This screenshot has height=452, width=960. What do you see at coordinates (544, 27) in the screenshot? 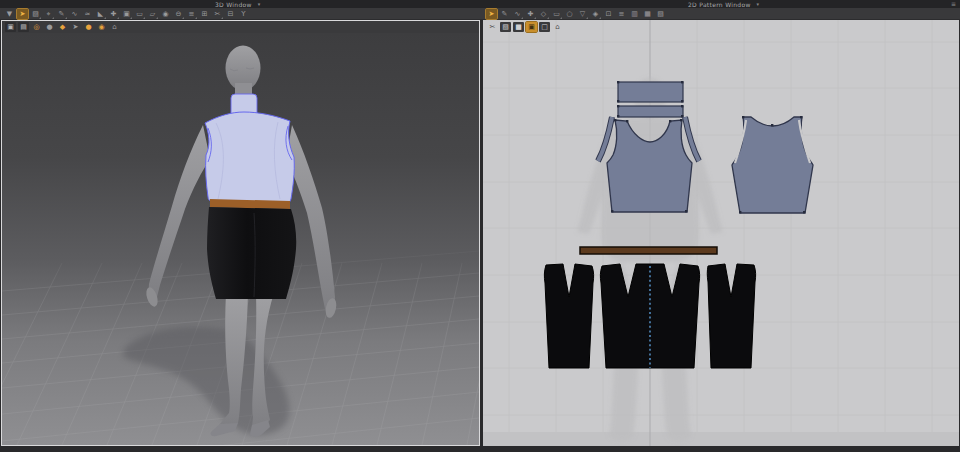
I see `show-outline-icon: □` at bounding box center [544, 27].